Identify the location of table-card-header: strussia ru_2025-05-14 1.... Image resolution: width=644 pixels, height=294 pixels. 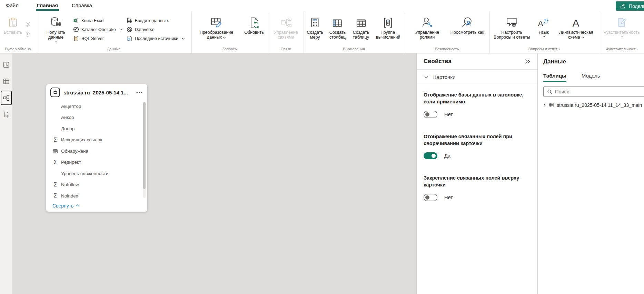
(97, 92).